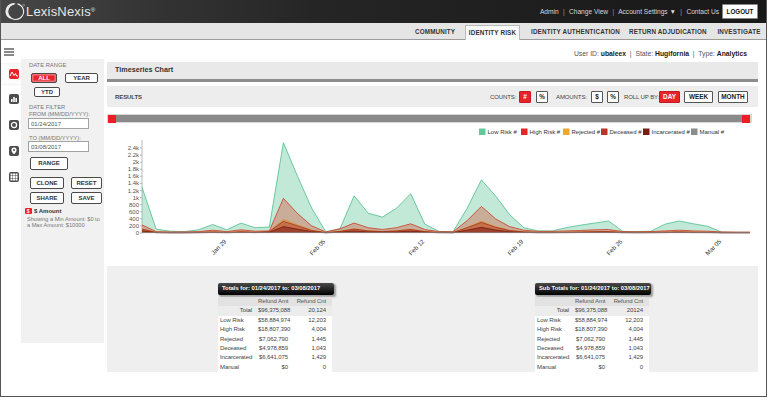  What do you see at coordinates (134, 219) in the screenshot?
I see `svg-text: 400` at bounding box center [134, 219].